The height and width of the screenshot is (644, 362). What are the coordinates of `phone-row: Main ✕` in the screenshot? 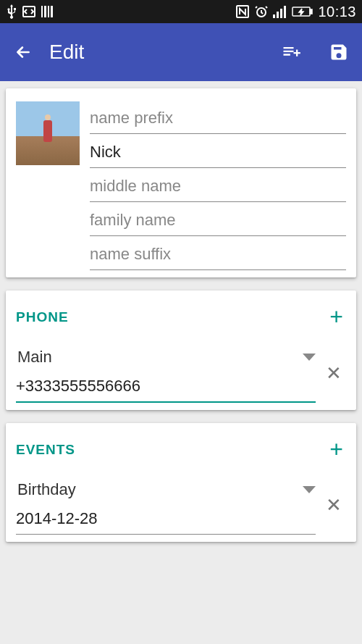 It's located at (181, 373).